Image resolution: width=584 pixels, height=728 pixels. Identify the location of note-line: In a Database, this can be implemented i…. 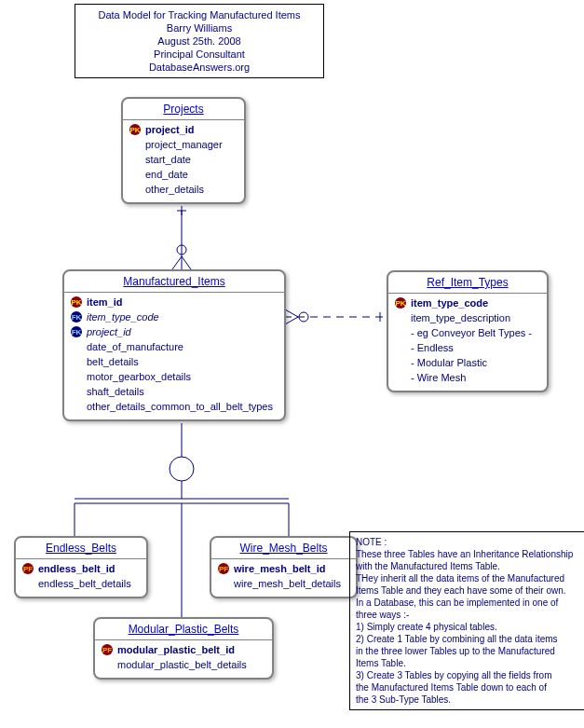
(468, 602).